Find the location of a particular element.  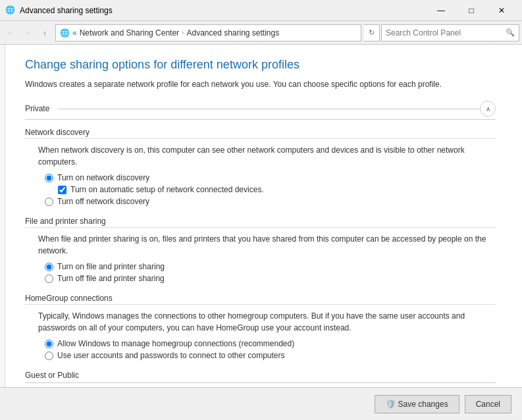

file-sharing-off-label: Turn off file and printer sharing is located at coordinates (111, 278).